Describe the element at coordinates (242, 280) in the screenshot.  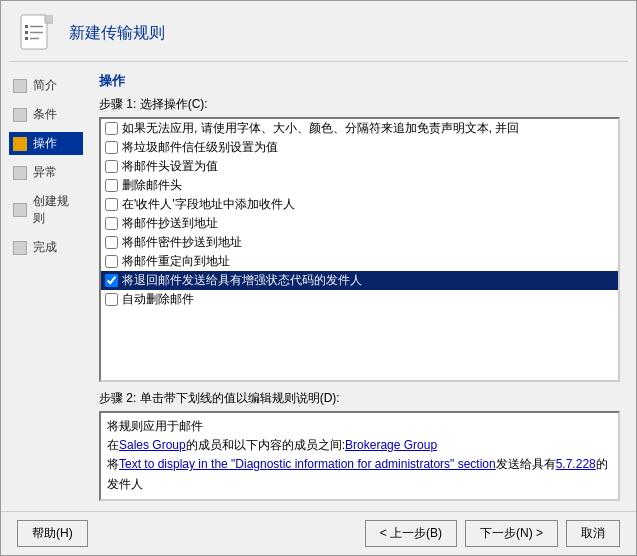
I see `checkbox-label: 将退回邮件发送给具有增强状态代码的发件人` at that location.